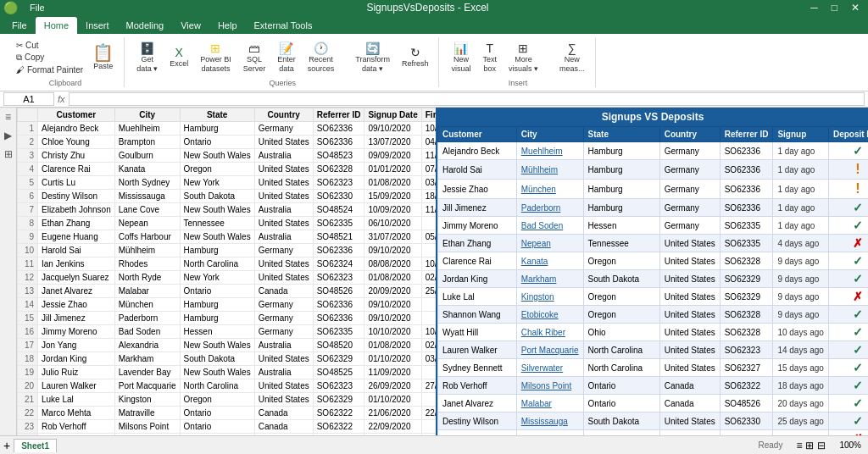 Image resolution: width=868 pixels, height=454 pixels. Describe the element at coordinates (76, 305) in the screenshot. I see `cell: Jessie Zhao` at that location.